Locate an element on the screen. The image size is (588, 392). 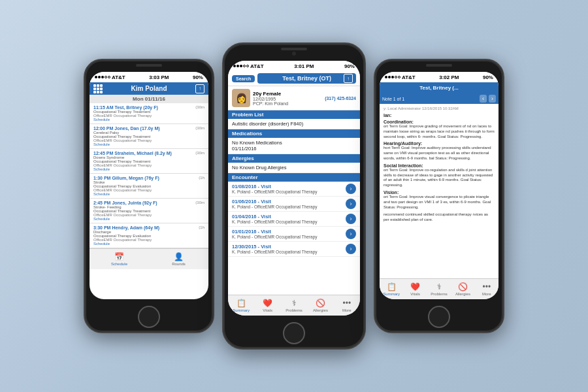
problems-icon-r: ⚕ is located at coordinates (439, 287).